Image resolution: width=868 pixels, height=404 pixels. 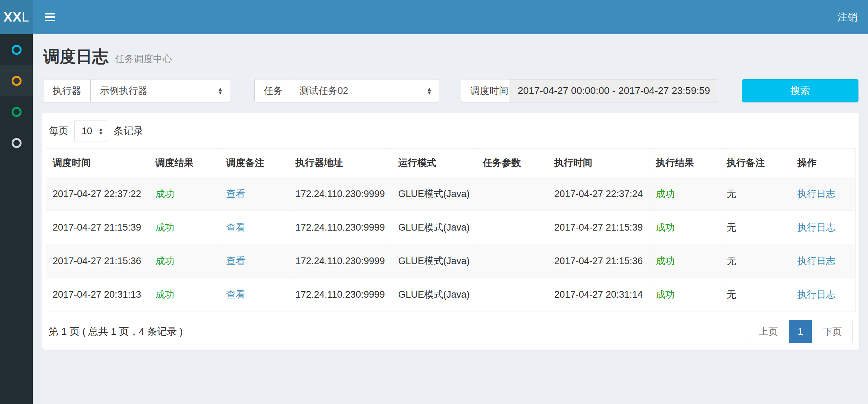 I want to click on app-logo-light: L, so click(x=25, y=17).